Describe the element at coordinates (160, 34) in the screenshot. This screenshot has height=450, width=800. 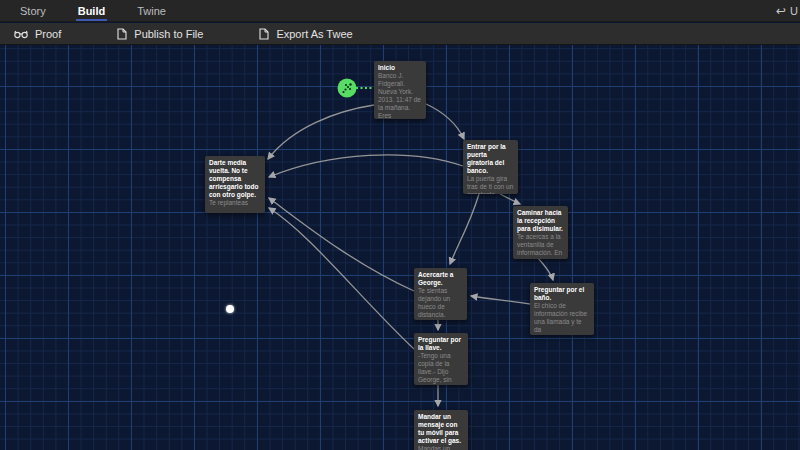
I see `publish-to-file-button: Publish to File` at that location.